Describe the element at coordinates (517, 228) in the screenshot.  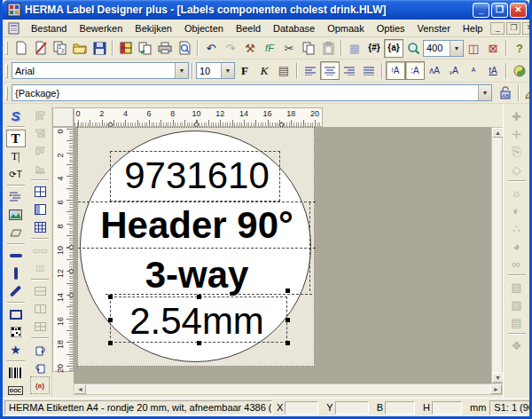
I see `color-dots-button: ∴` at that location.